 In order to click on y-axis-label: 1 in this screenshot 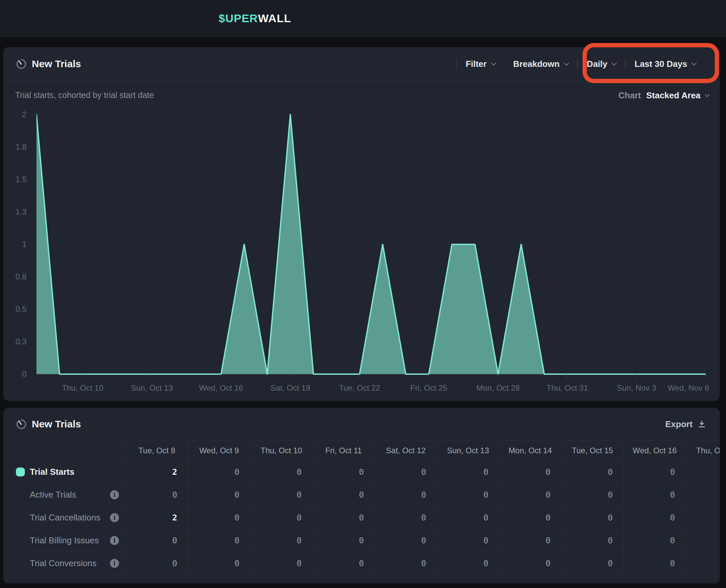, I will do `click(15, 245)`.